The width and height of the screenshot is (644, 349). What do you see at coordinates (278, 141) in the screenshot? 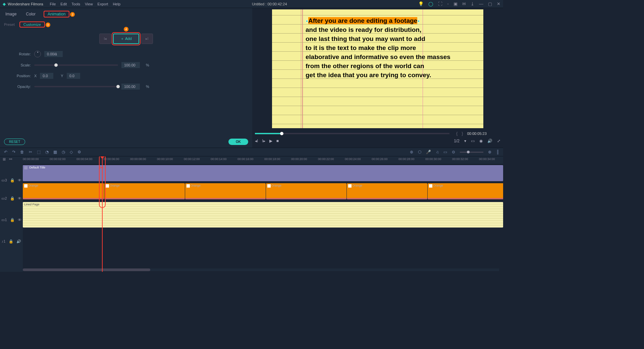
I see `stop-icon: ■` at bounding box center [278, 141].